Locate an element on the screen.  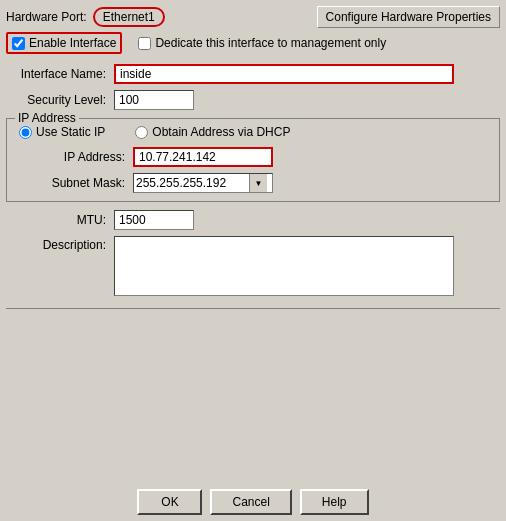
subnet-mask-row: Subnet Mask: 255.255.255.192 255.255.255… is located at coordinates (263, 183).